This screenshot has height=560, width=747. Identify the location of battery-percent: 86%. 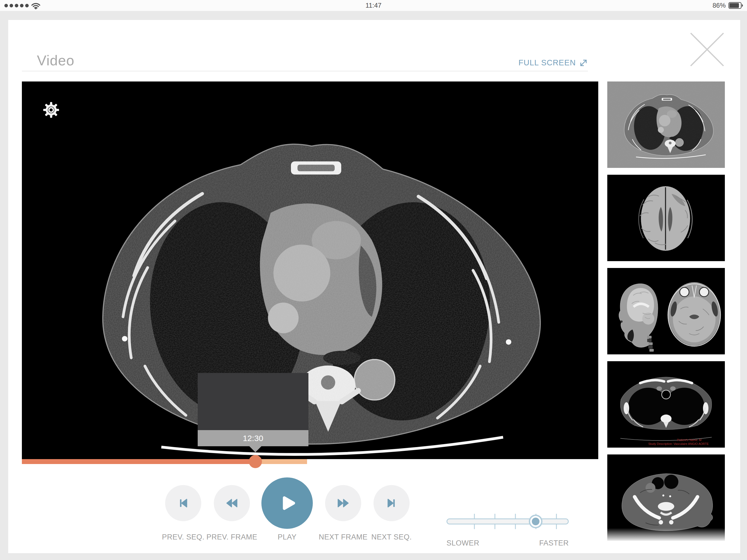
(719, 5).